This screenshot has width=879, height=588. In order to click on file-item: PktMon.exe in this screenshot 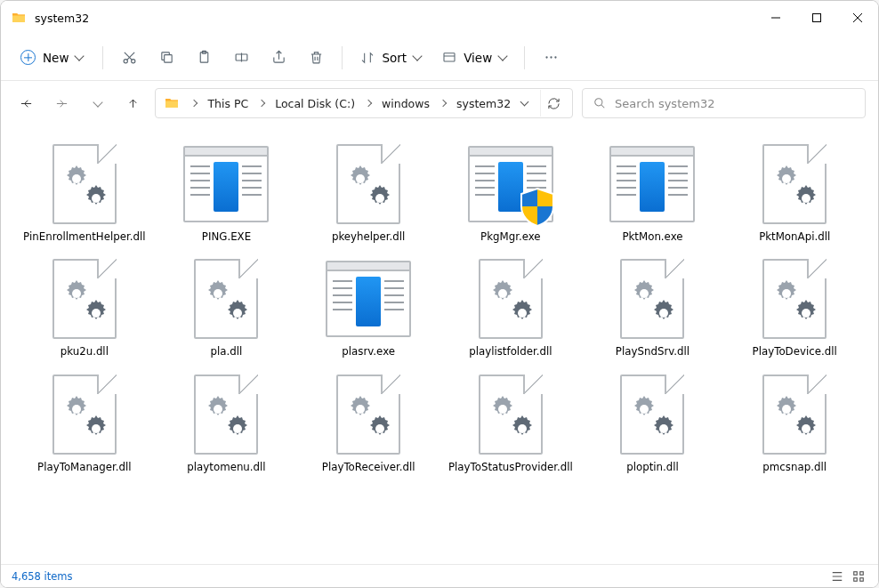, I will do `click(653, 192)`.